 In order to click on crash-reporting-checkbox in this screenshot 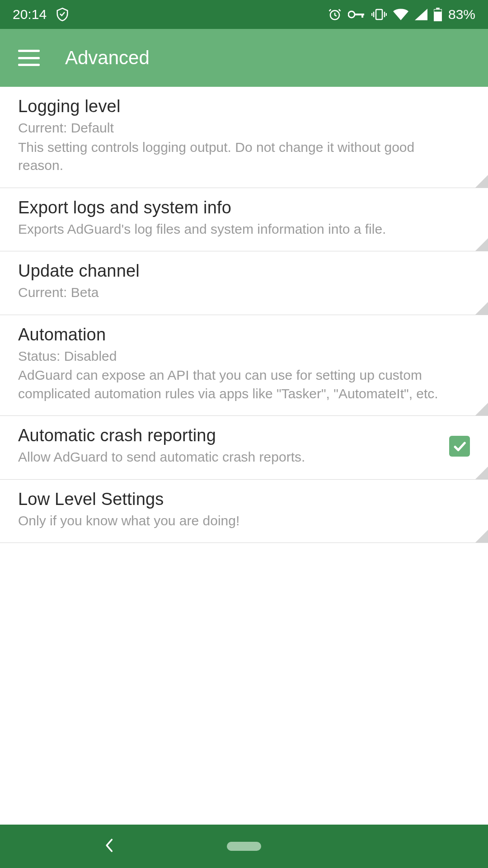, I will do `click(460, 446)`.